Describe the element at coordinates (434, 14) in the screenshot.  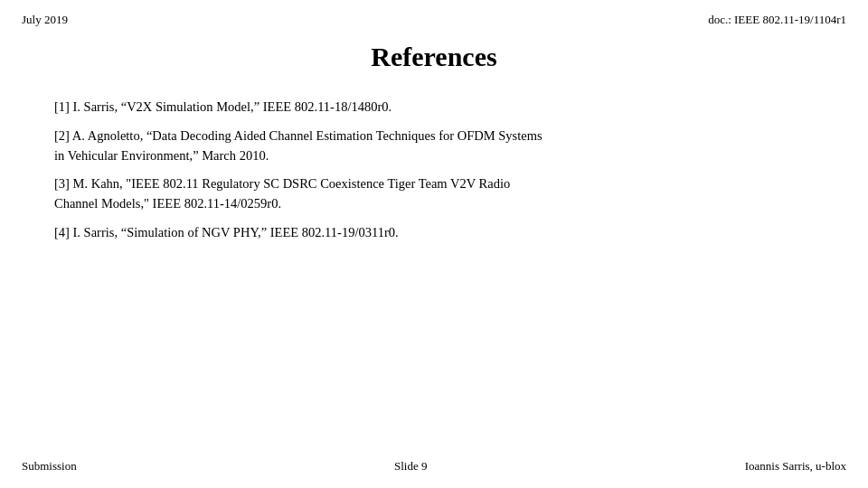
I see `slide-header: July 2019 doc.: IEEE 802.11-19/1104r1` at that location.